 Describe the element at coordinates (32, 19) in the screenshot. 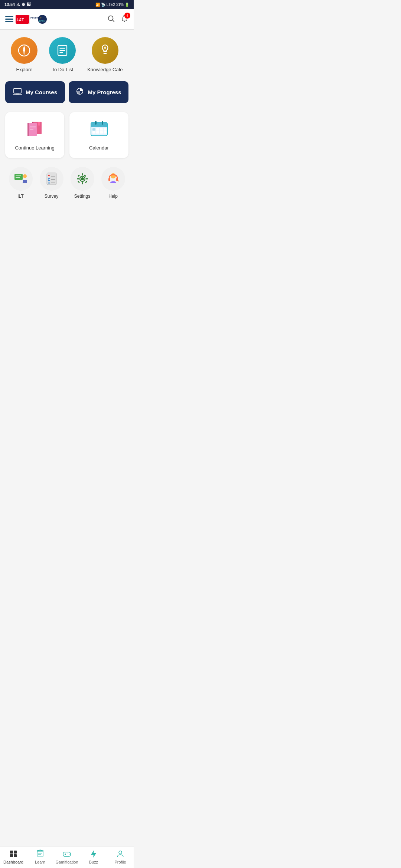

I see `lt-finance-logo: L&T Finance 🎓 gurukul` at that location.